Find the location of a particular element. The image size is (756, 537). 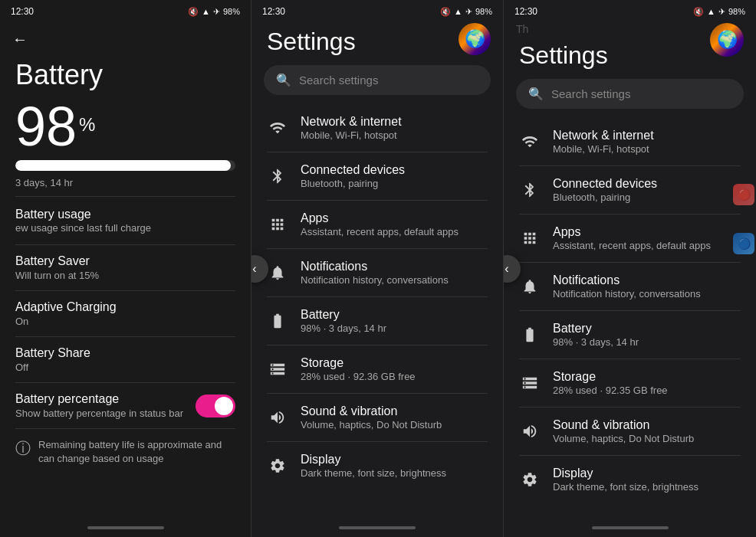

notifications-text-2: Notifications Notification history, conv… is located at coordinates (374, 273).